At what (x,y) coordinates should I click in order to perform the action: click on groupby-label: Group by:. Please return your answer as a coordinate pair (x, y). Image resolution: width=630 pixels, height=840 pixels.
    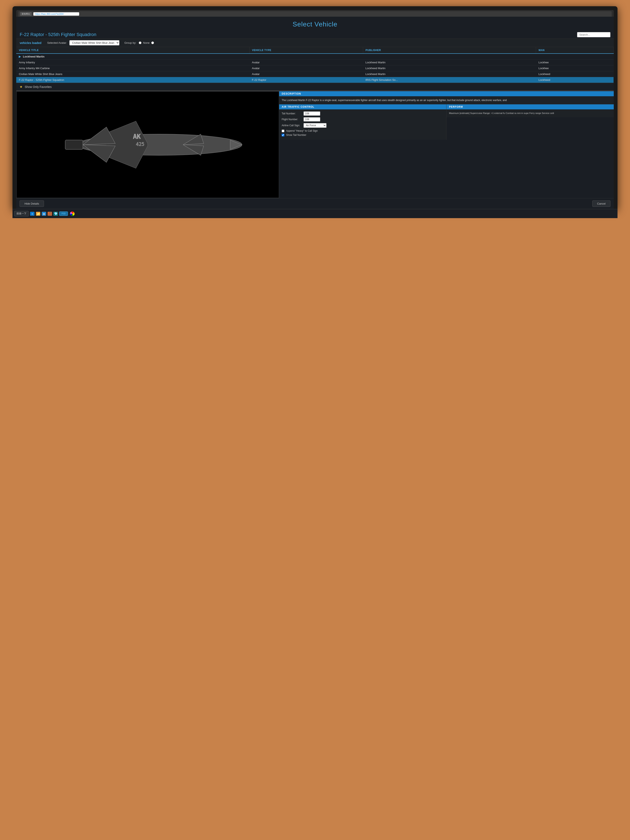
    Looking at the image, I should click on (131, 43).